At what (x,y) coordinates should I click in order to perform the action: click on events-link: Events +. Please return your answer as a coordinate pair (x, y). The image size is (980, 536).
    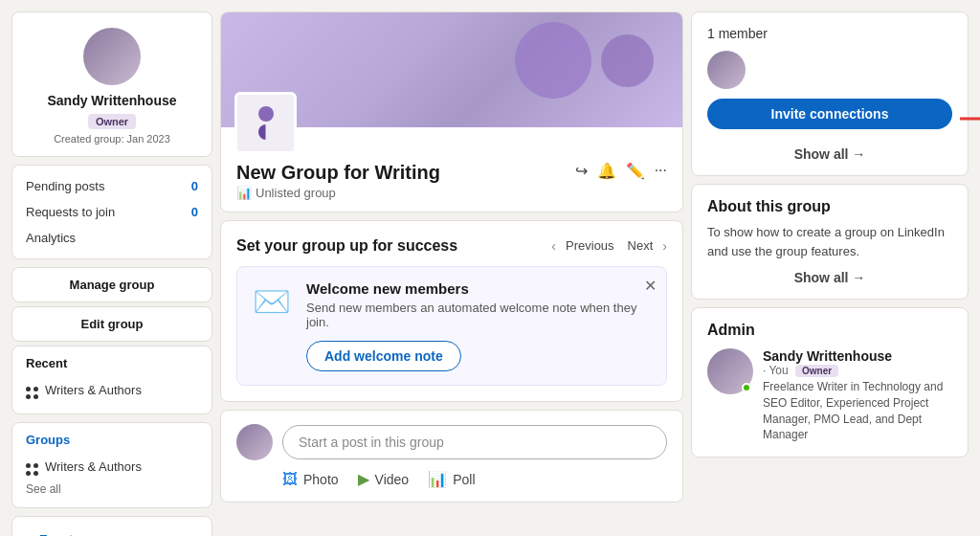
    Looking at the image, I should click on (112, 531).